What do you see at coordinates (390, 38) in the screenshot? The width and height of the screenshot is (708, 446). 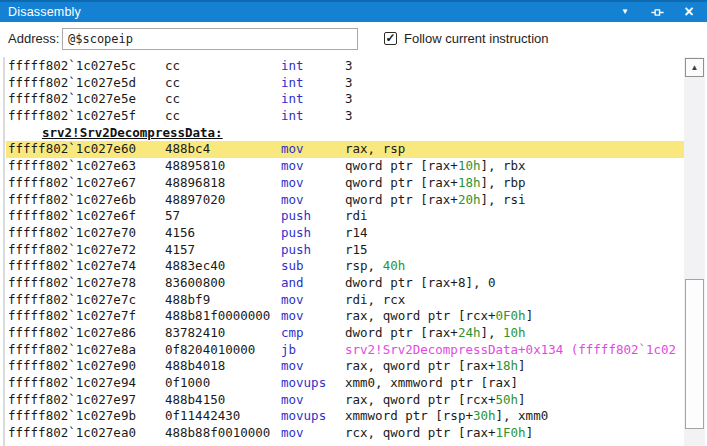 I see `checkmark-icon: ✓` at bounding box center [390, 38].